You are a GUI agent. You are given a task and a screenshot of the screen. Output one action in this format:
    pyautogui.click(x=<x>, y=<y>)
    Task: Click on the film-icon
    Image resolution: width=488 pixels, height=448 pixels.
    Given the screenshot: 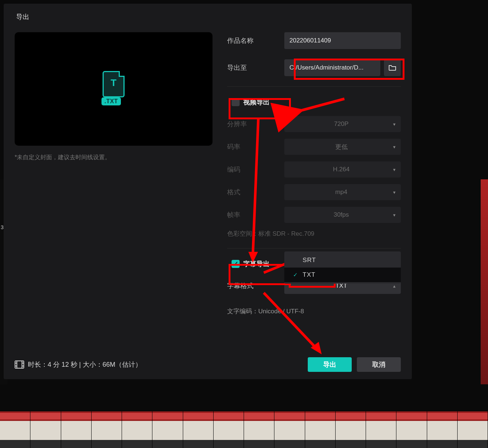 What is the action you would take?
    pyautogui.click(x=19, y=365)
    